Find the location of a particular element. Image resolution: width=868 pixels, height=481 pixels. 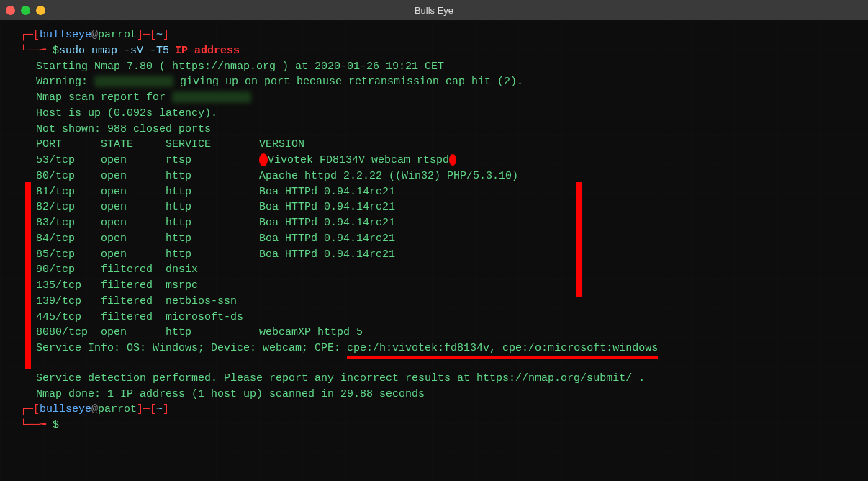

table-row: 83/tcpopenhttpBoa HTTPd 0.94.14rc21 is located at coordinates (448, 223).